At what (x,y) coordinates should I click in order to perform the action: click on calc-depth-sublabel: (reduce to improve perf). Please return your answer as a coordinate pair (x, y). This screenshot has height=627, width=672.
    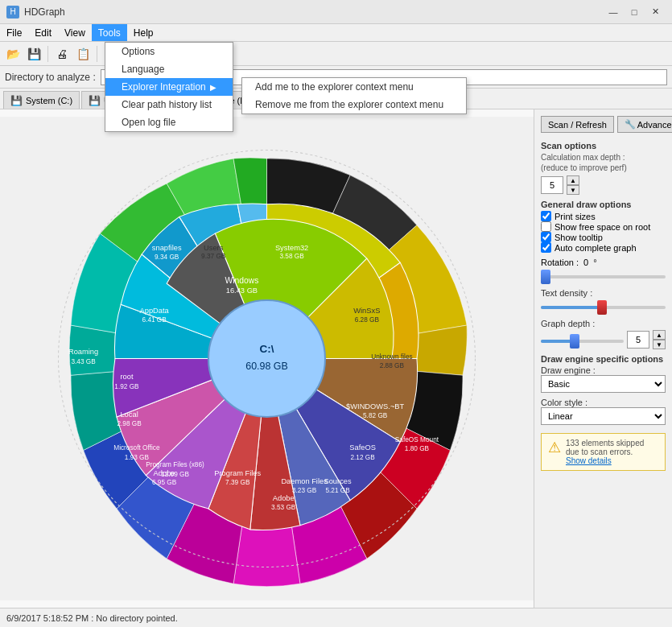
    Looking at the image, I should click on (604, 167).